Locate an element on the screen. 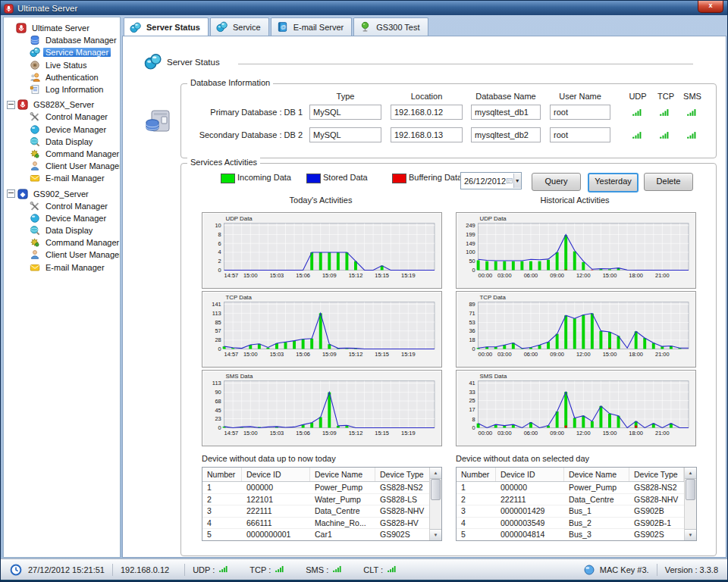 This screenshot has width=728, height=582. data-icon is located at coordinates (35, 230).